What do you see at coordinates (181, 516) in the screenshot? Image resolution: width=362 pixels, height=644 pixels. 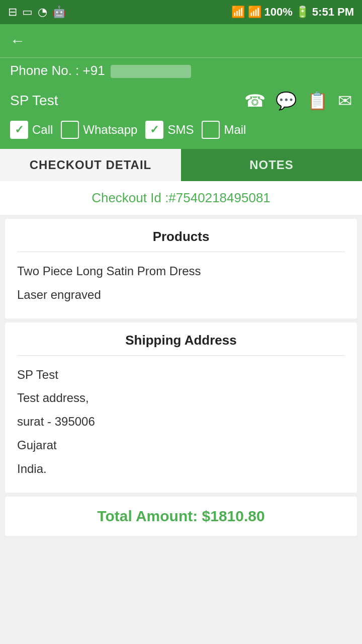 I see `total-amount-text: Total Amount: $1810.80` at bounding box center [181, 516].